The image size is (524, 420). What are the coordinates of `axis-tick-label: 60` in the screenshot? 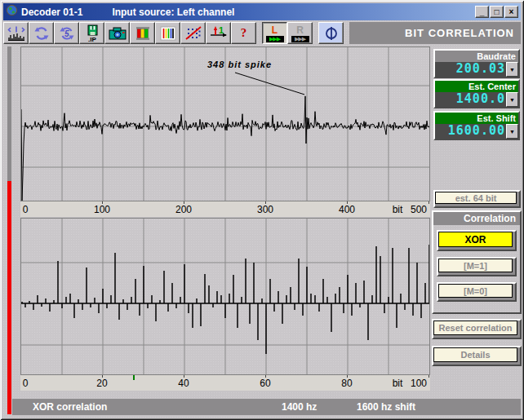 It's located at (264, 383).